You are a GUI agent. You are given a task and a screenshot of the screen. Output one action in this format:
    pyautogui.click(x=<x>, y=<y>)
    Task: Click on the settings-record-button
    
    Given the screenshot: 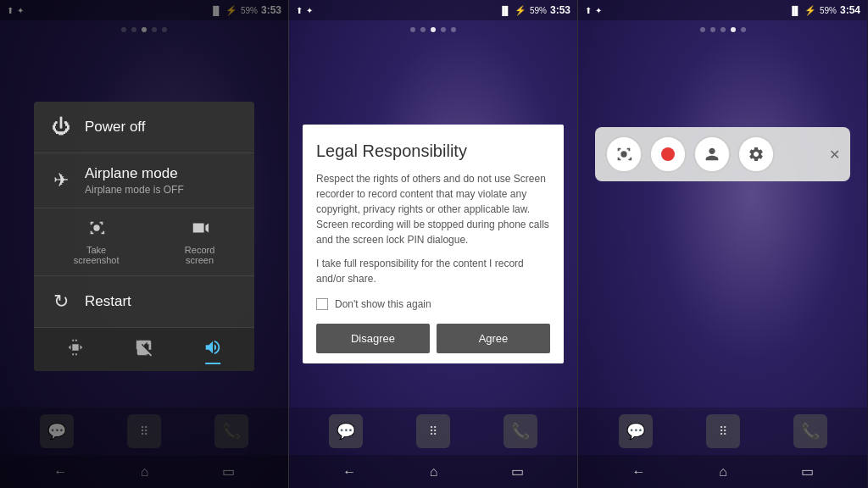 What is the action you would take?
    pyautogui.click(x=756, y=154)
    